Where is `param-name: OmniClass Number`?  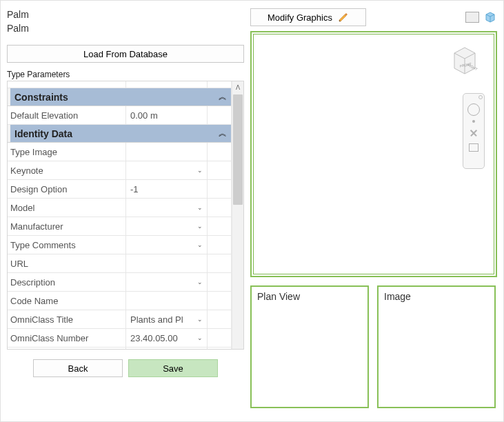 param-name: OmniClass Number is located at coordinates (67, 338).